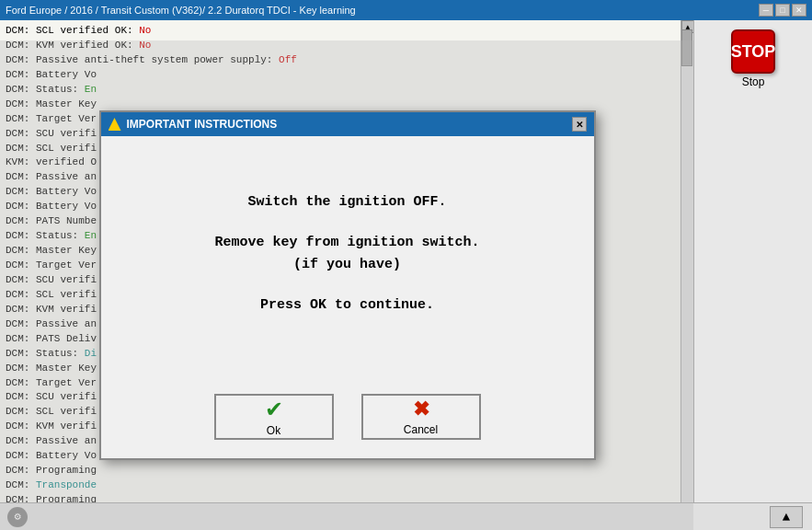  I want to click on minimize-button: ─, so click(766, 10).